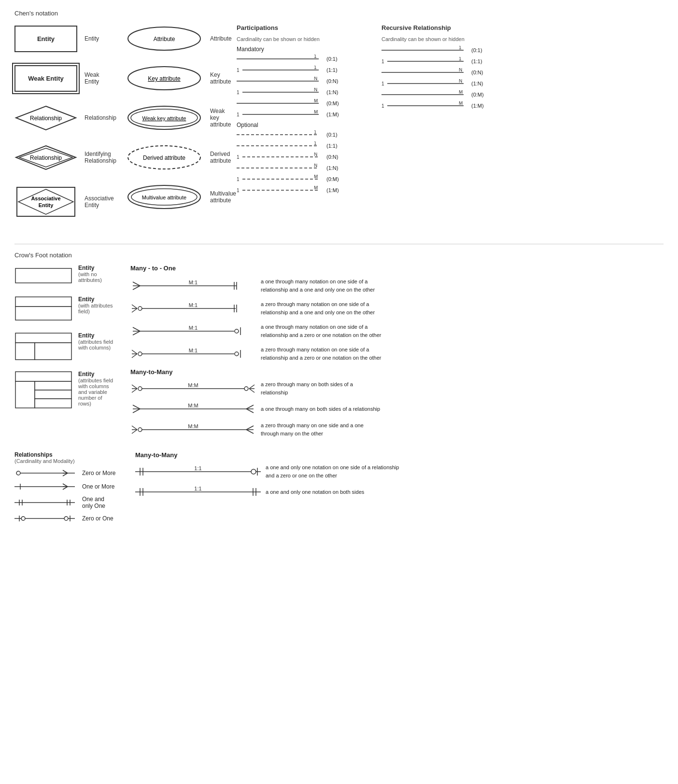 This screenshot has width=678, height=784. I want to click on m1-desc-3: a one through many notation on one side …, so click(321, 331).